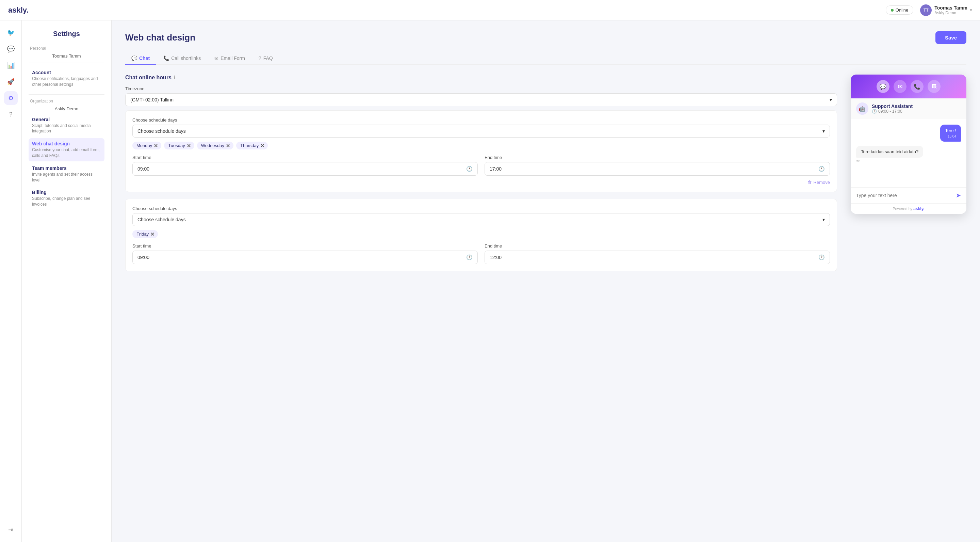 This screenshot has width=980, height=542. What do you see at coordinates (908, 195) in the screenshot?
I see `chat-input-row: ➤` at bounding box center [908, 195].